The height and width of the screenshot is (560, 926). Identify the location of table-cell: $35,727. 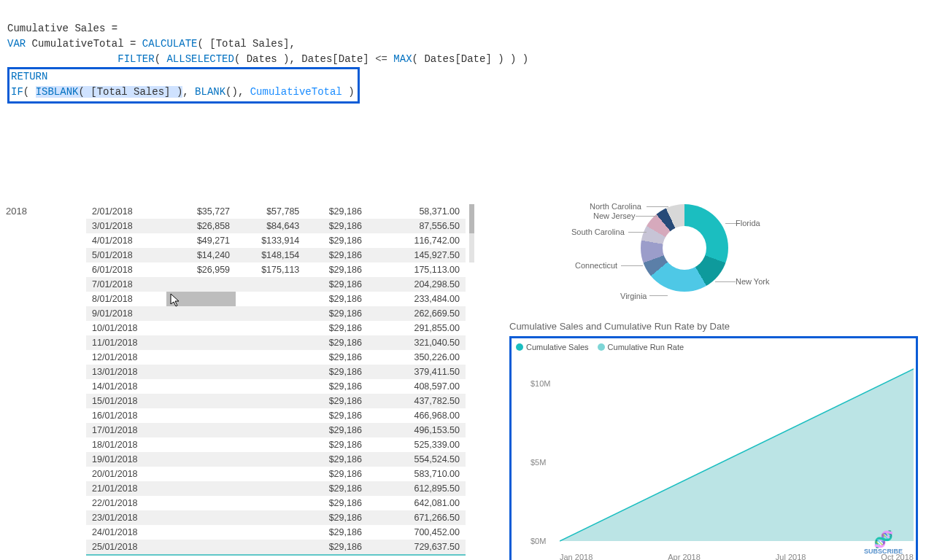
(201, 211).